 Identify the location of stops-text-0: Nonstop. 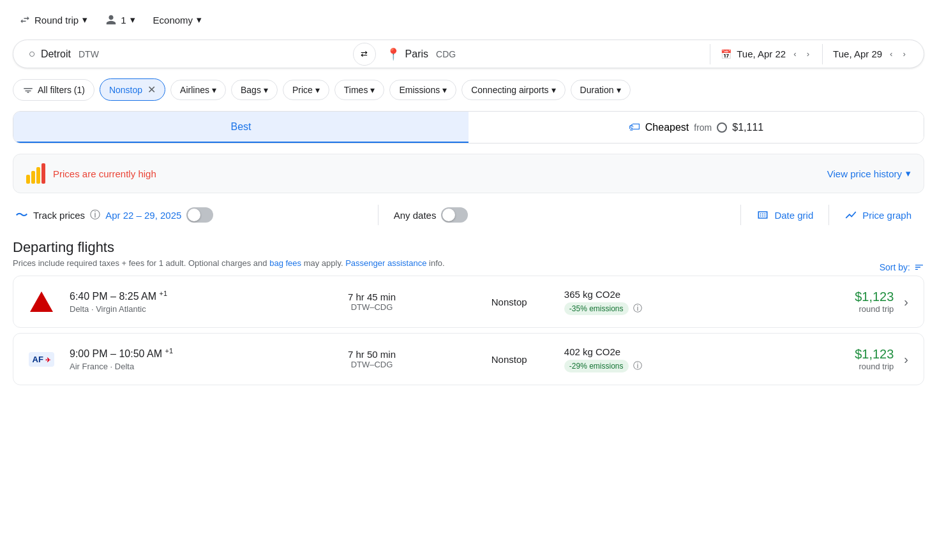
(509, 302).